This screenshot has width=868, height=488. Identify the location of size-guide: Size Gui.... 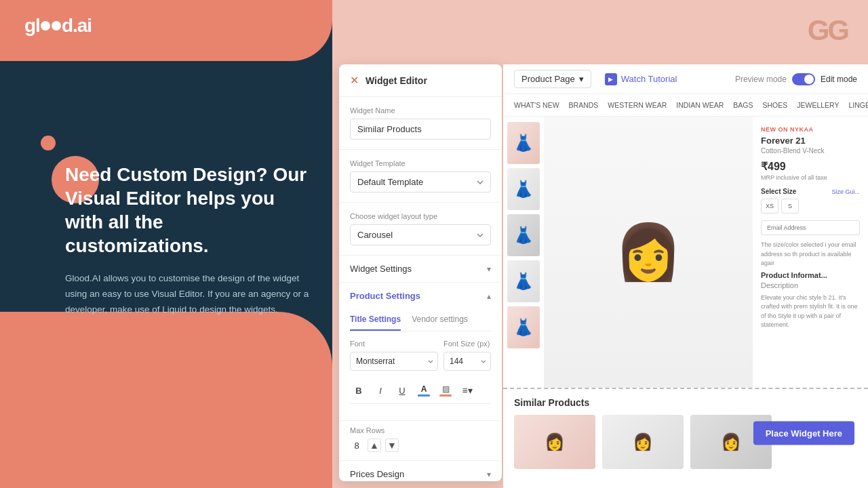
(846, 192).